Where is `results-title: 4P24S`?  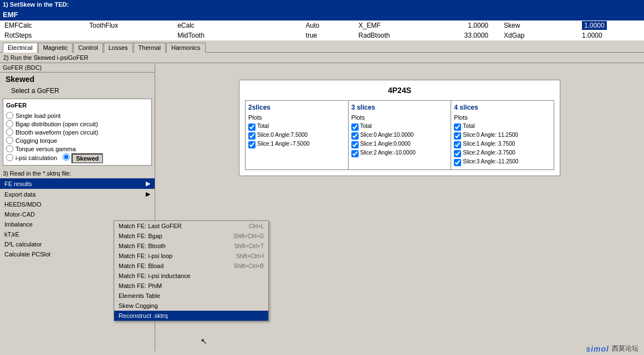 results-title: 4P24S is located at coordinates (400, 90).